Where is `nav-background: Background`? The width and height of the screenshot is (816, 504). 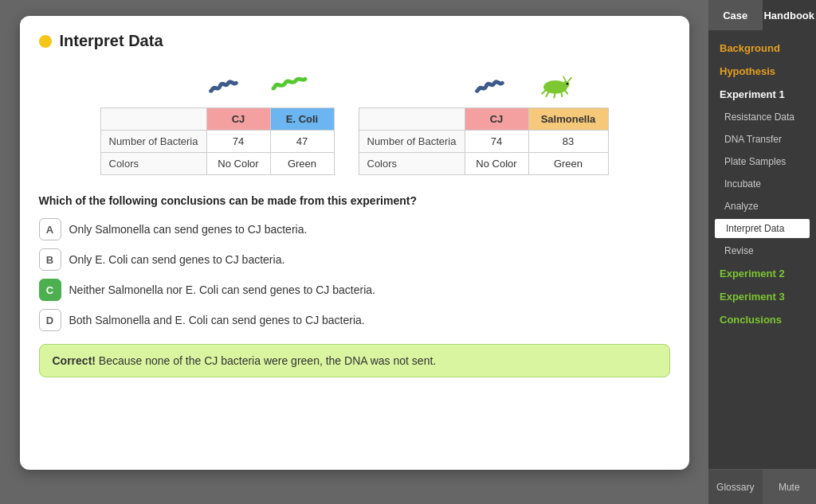
nav-background: Background is located at coordinates (762, 48).